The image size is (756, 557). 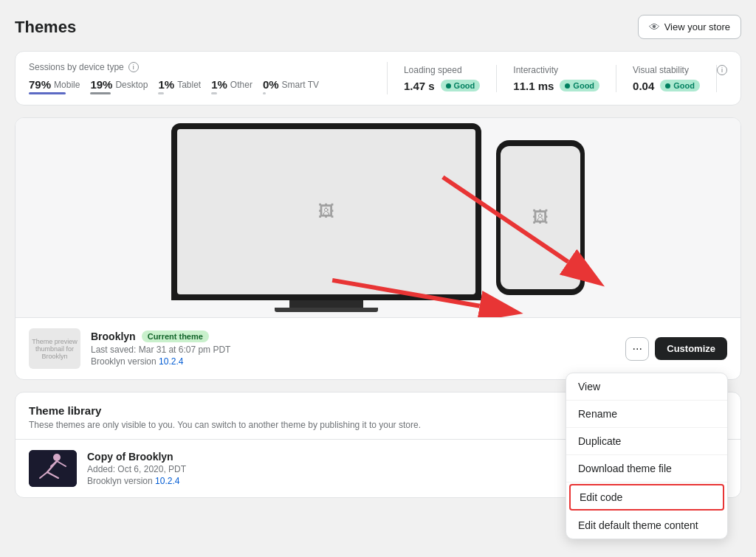 I want to click on library-item-added: Added: Oct 6, 2020, PDT, so click(x=366, y=469).